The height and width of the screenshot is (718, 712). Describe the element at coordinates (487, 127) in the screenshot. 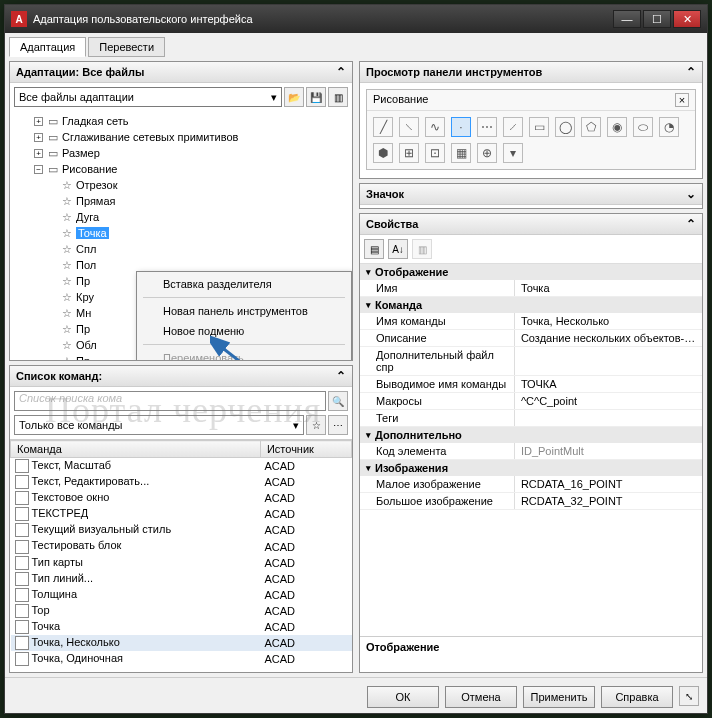

I see `tool-icon: ⋯` at that location.